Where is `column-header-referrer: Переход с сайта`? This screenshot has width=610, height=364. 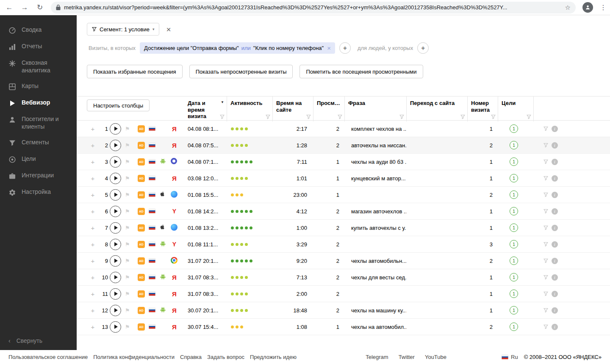 column-header-referrer: Переход с сайта is located at coordinates (437, 109).